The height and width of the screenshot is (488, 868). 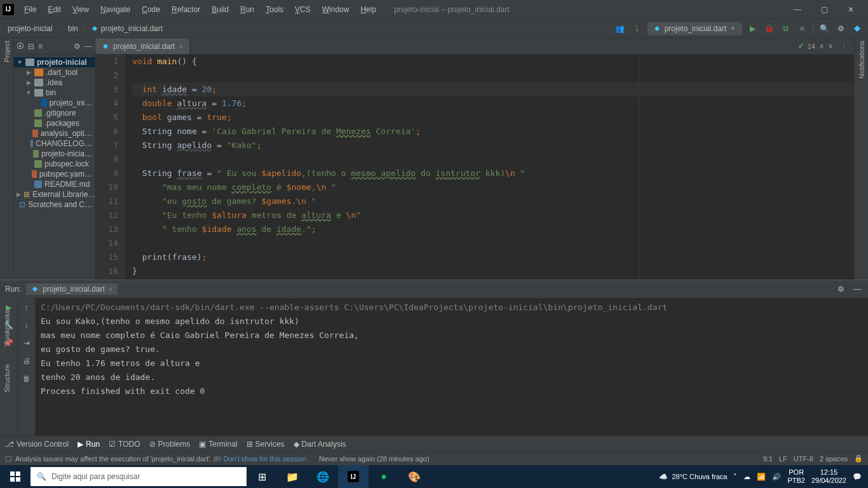 I want to click on stop-button: ■, so click(x=802, y=29).